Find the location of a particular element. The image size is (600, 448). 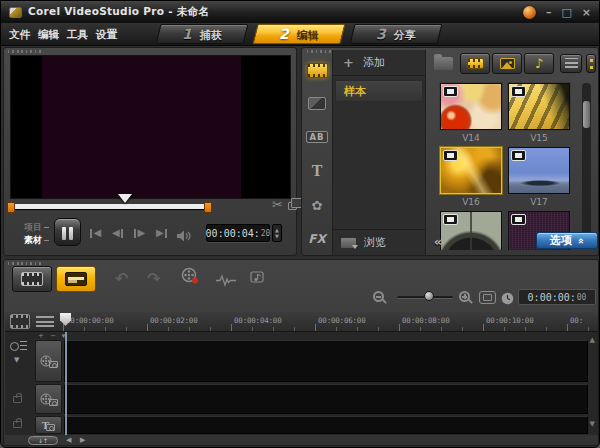

next-frame-button: ▶ is located at coordinates (140, 233).